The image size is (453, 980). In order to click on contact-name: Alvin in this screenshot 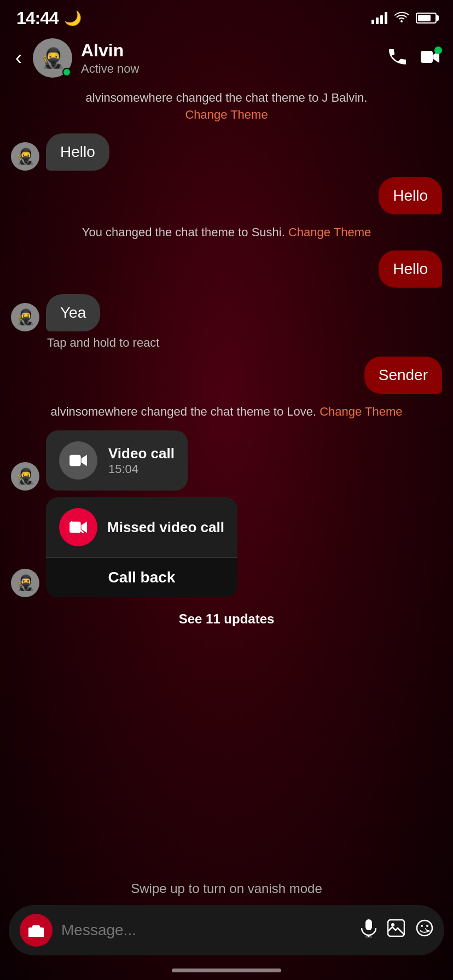, I will do `click(230, 50)`.